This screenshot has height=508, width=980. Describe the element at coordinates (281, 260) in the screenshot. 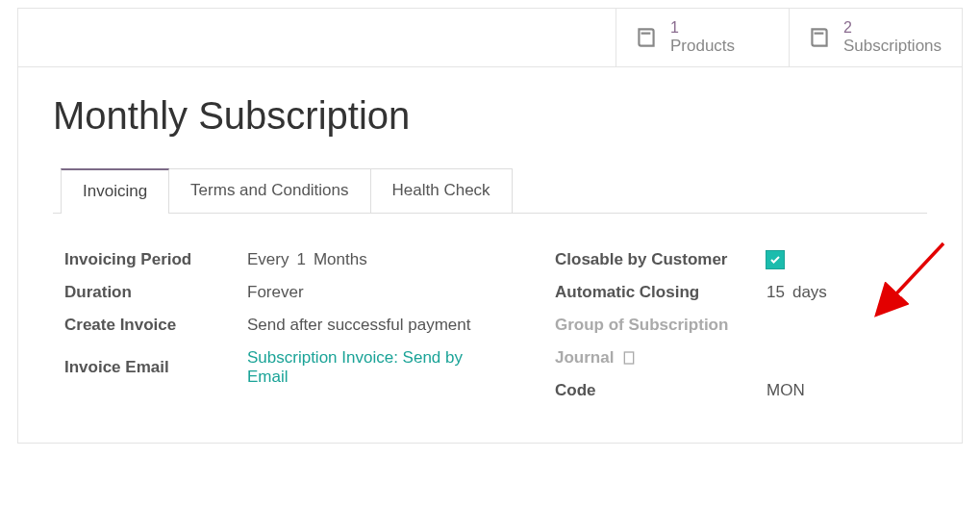

I see `invoicing-period-row: Invoicing Period Every 1 Months` at that location.